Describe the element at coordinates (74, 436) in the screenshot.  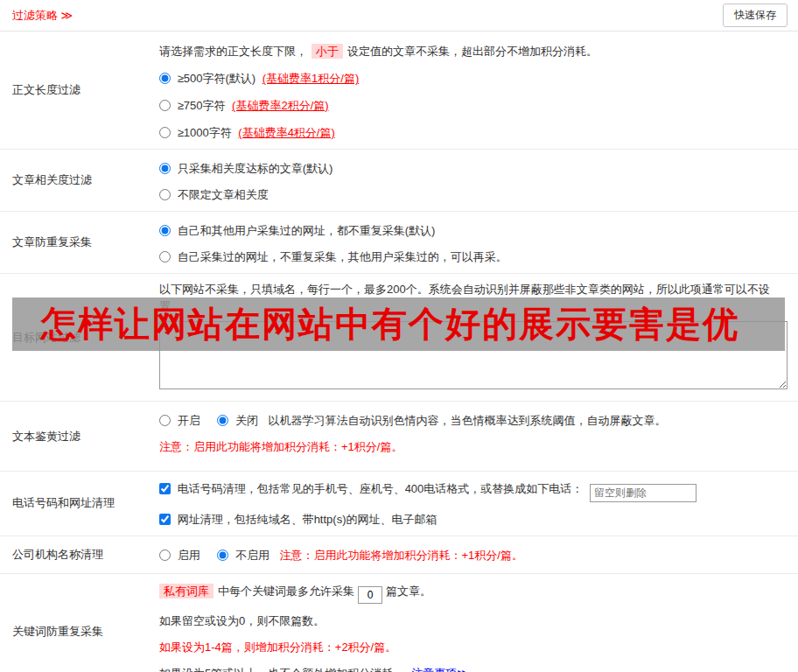
I see `porn-filter-label: 文本鉴黄过滤` at that location.